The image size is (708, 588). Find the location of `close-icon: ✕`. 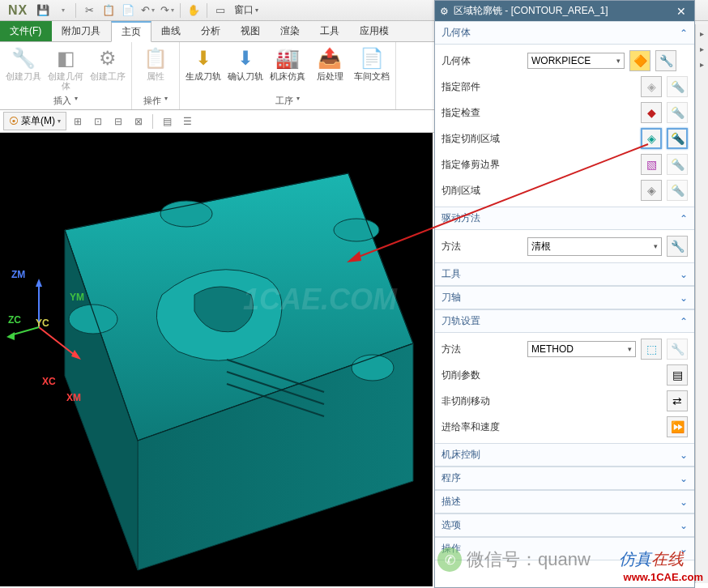

close-icon: ✕ is located at coordinates (681, 11).